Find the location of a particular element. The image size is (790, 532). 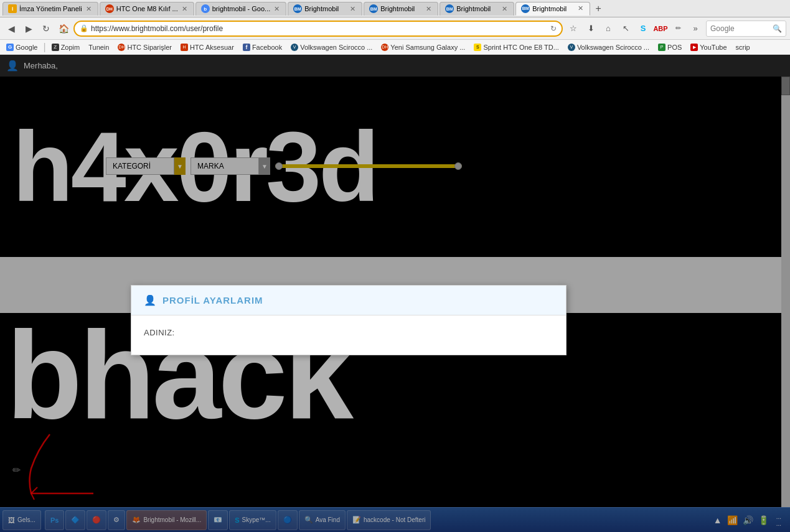

bookmark-label-sprint: Sprint HTC One E8 TD... is located at coordinates (520, 47).